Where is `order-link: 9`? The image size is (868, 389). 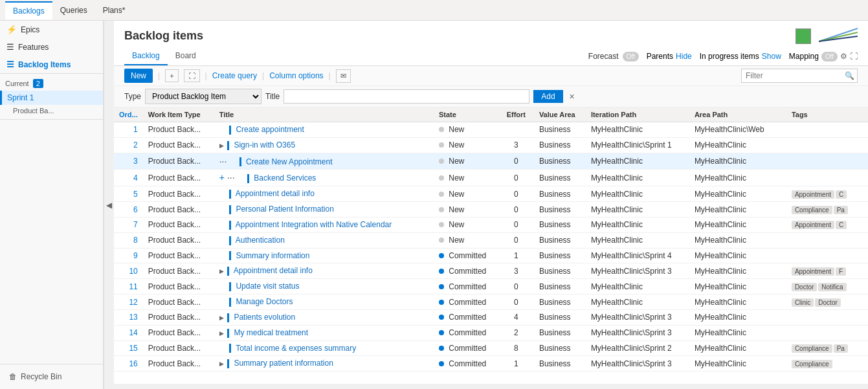 order-link: 9 is located at coordinates (136, 256).